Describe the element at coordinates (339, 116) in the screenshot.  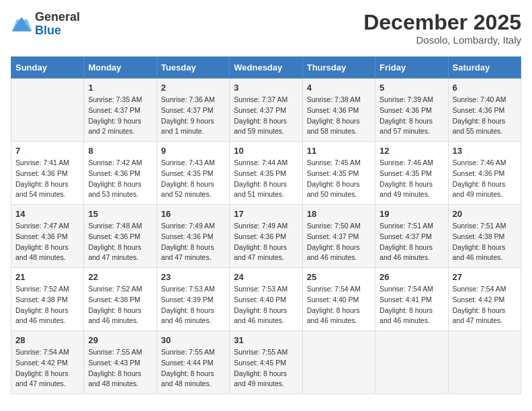
I see `day-info: Sunrise: 7:38 AMSunset: 4:36 PMDaylight:…` at that location.